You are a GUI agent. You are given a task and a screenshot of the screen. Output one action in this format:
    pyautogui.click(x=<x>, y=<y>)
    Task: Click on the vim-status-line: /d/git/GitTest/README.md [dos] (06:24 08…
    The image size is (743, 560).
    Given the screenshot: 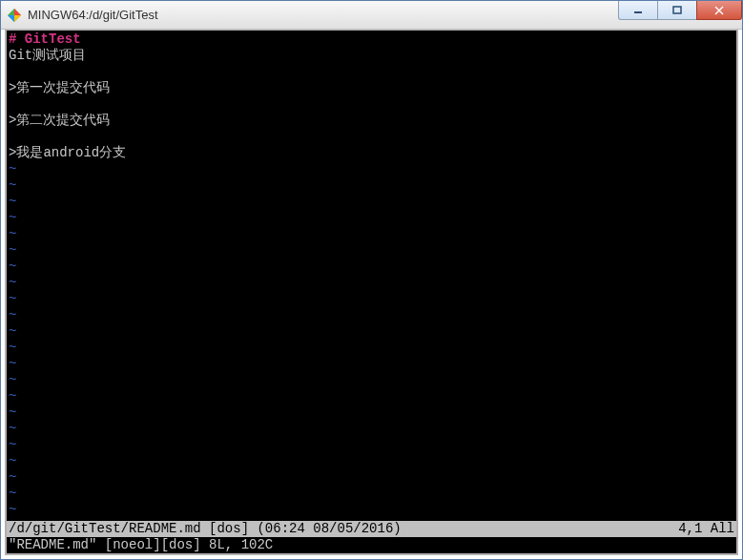 What is the action you would take?
    pyautogui.click(x=372, y=529)
    